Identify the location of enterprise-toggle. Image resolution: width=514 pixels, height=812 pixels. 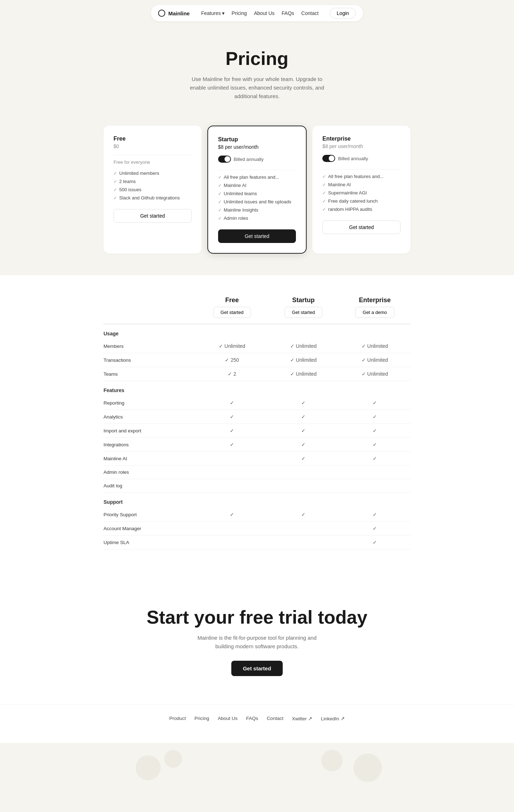
(329, 158).